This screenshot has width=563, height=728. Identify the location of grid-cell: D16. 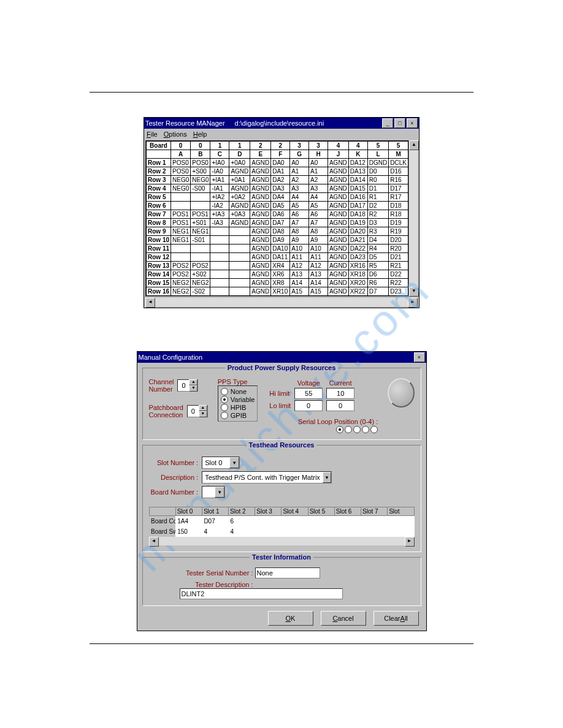
(399, 172).